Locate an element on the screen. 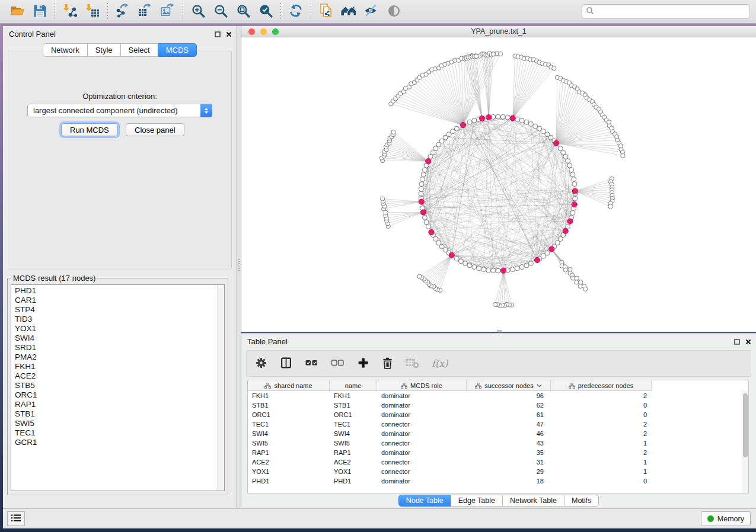 This screenshot has height=532, width=756. mcds-result-item: STB5 is located at coordinates (116, 386).